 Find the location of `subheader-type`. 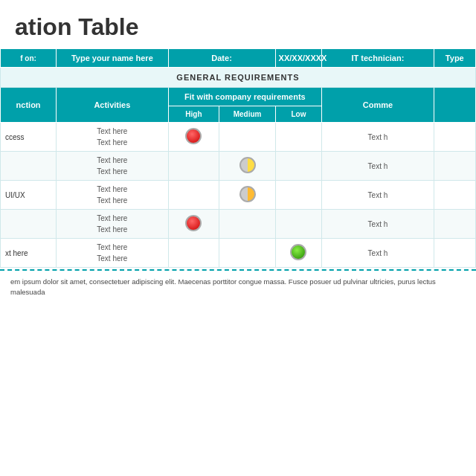

subheader-type is located at coordinates (454, 106).